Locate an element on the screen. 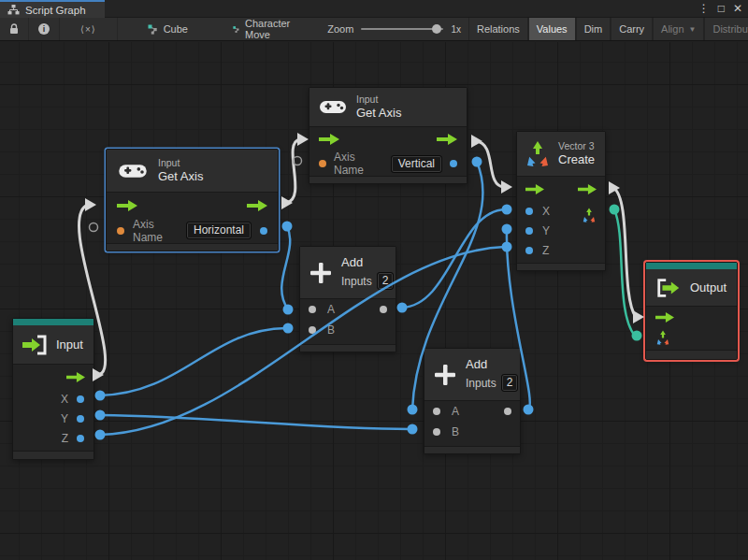 The width and height of the screenshot is (748, 560). zoom-slider is located at coordinates (402, 29).